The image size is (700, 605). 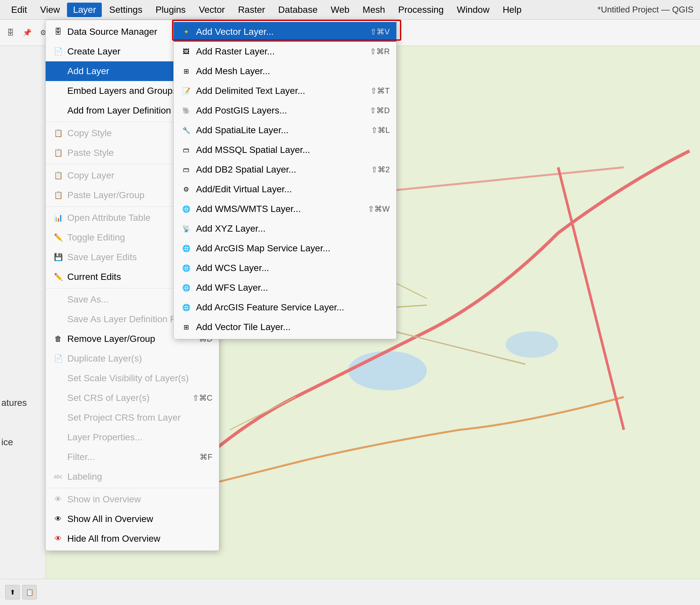 I want to click on menu-show-overview: 👁 Show in Overview, so click(x=132, y=499).